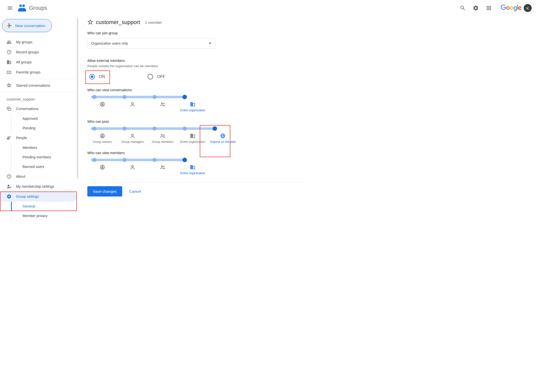 The height and width of the screenshot is (392, 538). I want to click on opt-managers-post: Group managers, so click(132, 138).